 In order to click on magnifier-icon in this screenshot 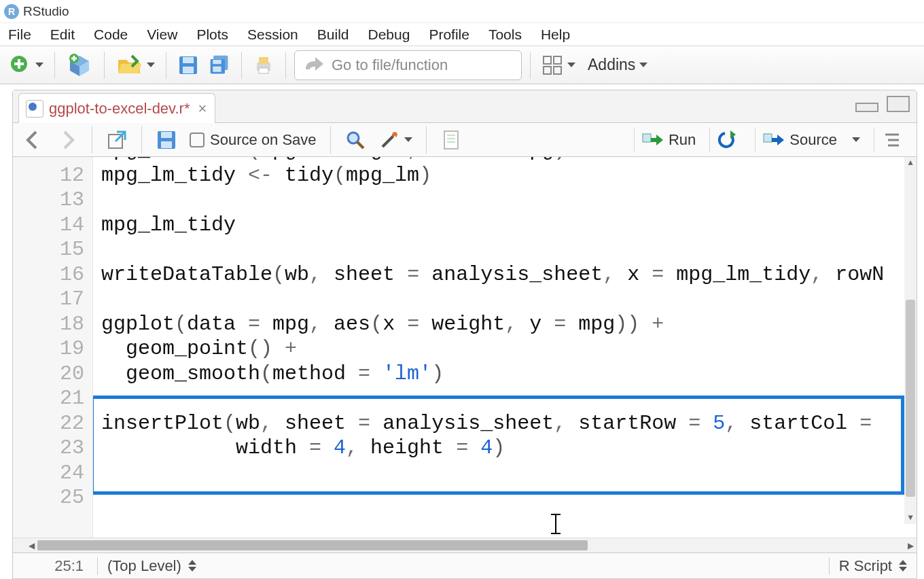, I will do `click(355, 140)`.